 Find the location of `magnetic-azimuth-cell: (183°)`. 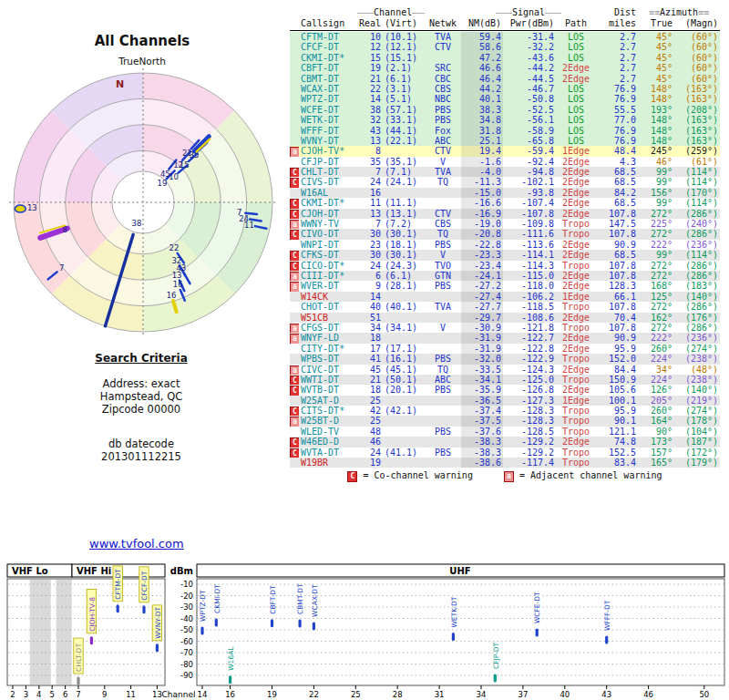

magnetic-azimuth-cell: (183°) is located at coordinates (697, 286).